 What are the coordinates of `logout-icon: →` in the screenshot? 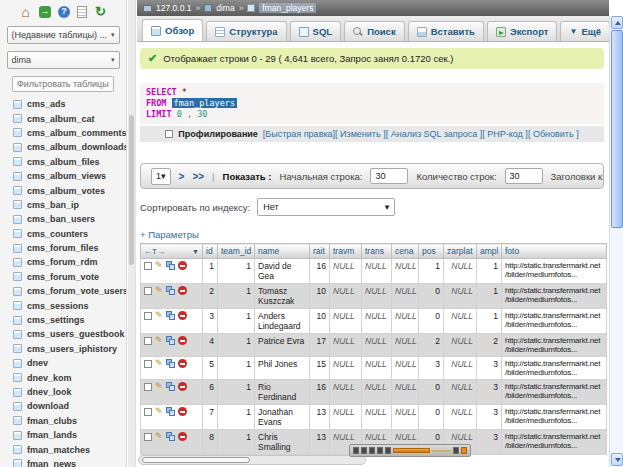 It's located at (45, 12).